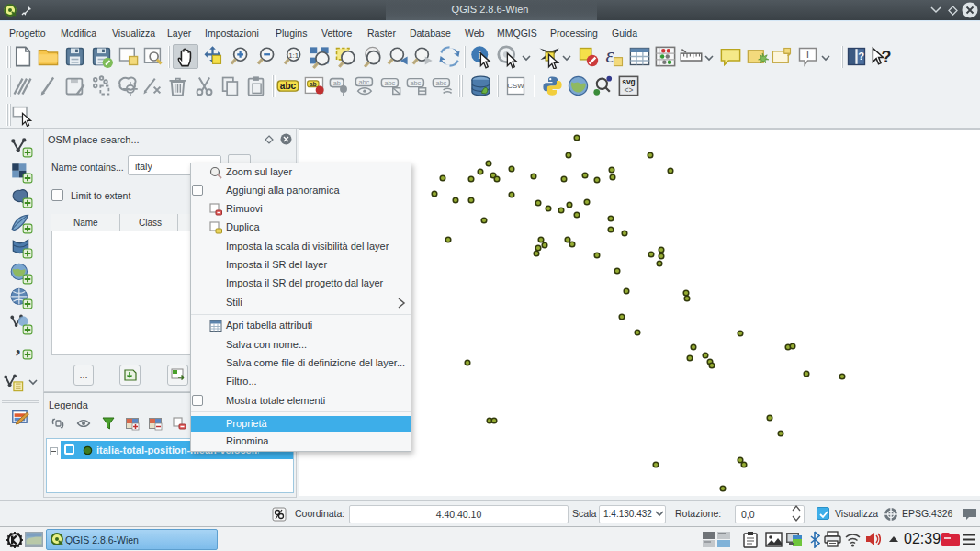 Image resolution: width=980 pixels, height=551 pixels. What do you see at coordinates (610, 55) in the screenshot?
I see `svg-text: ε` at bounding box center [610, 55].